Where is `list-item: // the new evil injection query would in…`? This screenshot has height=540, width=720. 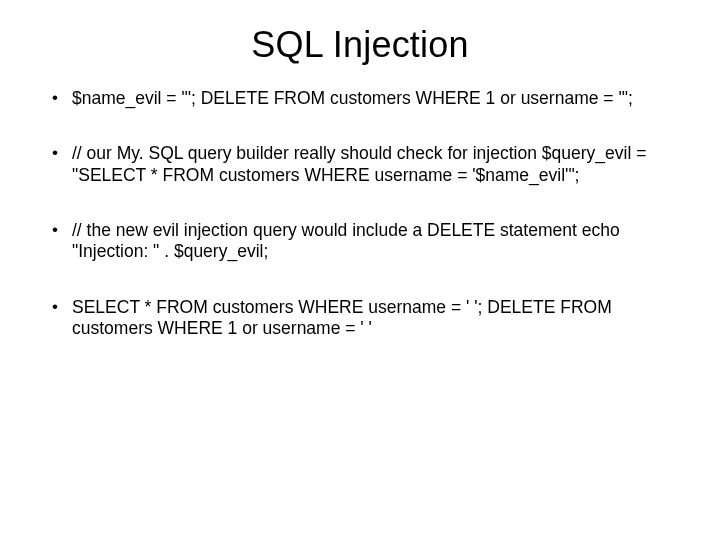 list-item: // the new evil injection query would in… is located at coordinates (360, 242).